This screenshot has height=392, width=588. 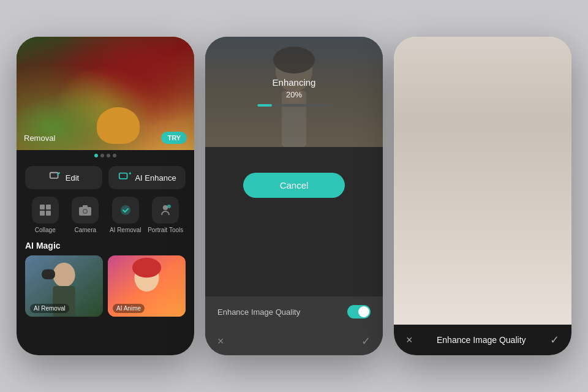 What do you see at coordinates (85, 210) in the screenshot?
I see `camera-icon-box` at bounding box center [85, 210].